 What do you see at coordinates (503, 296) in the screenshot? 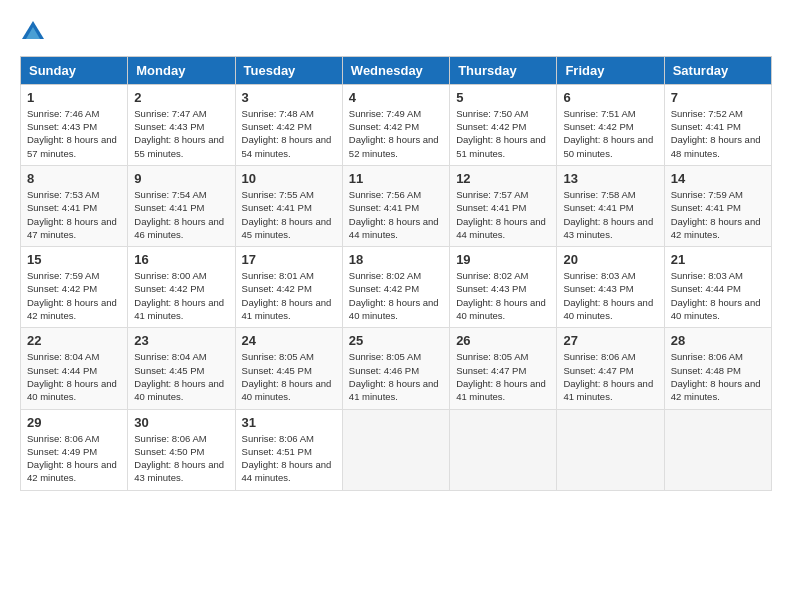
I see `day-detail: Sunrise: 8:02 AMSunset: 4:43 PMDaylight:…` at bounding box center [503, 296].